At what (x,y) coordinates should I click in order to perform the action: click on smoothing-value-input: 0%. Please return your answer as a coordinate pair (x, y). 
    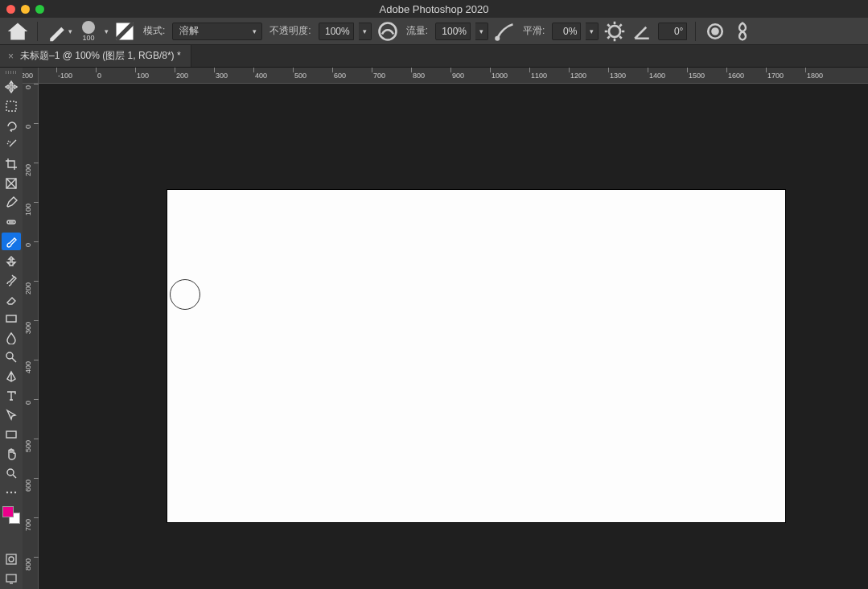
    Looking at the image, I should click on (566, 31).